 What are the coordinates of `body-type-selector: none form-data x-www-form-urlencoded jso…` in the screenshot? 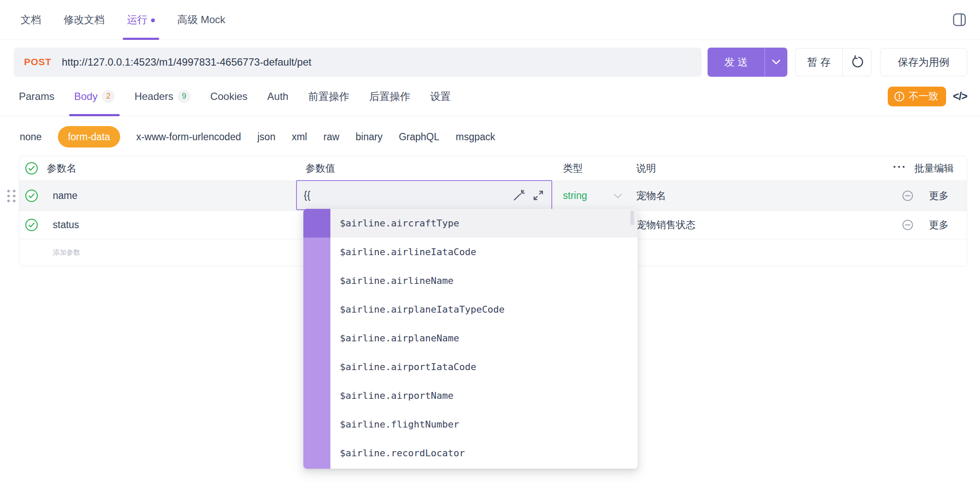 It's located at (493, 137).